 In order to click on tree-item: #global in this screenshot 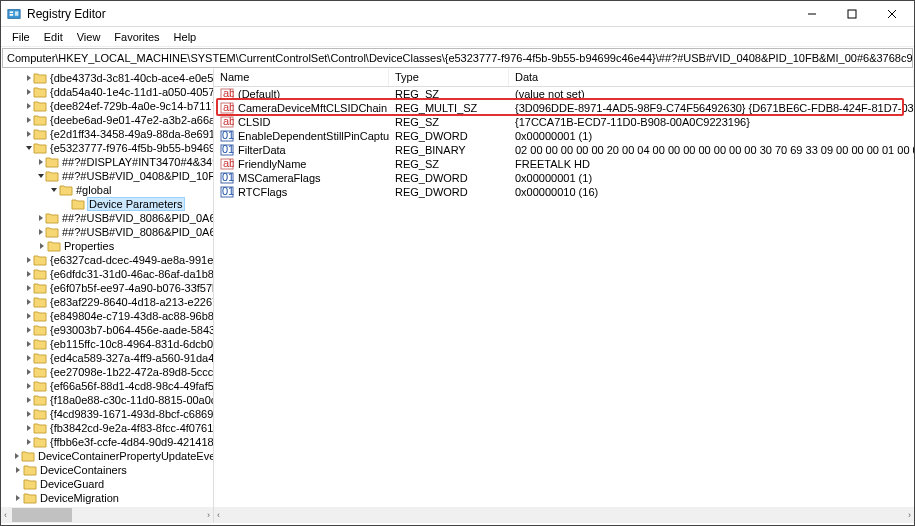, I will do `click(107, 190)`.